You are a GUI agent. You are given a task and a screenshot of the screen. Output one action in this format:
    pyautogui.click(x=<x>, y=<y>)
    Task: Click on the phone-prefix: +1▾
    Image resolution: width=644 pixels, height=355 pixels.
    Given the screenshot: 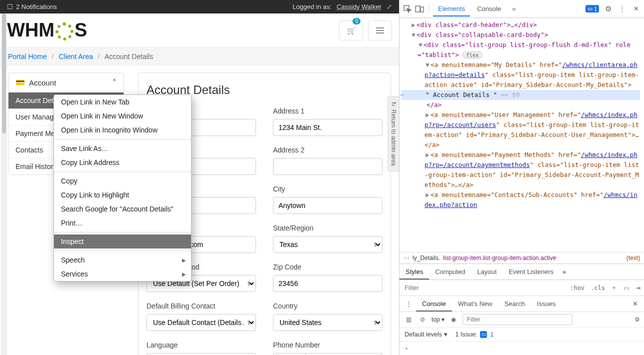 What is the action you would take?
    pyautogui.click(x=289, y=354)
    